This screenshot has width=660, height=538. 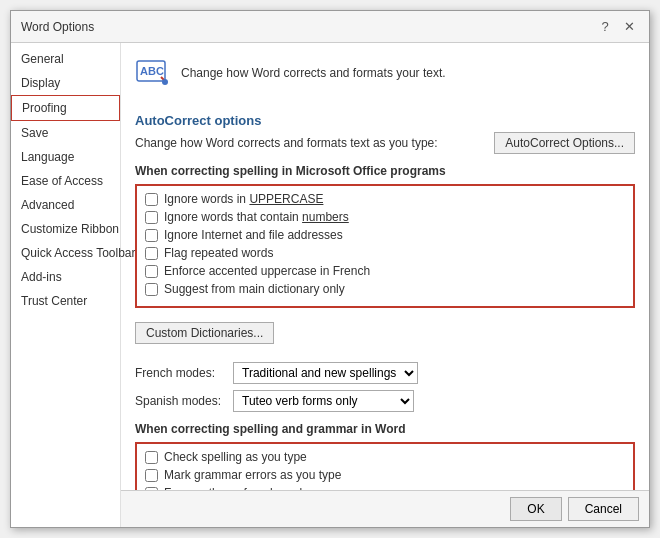 I want to click on mark-grammar-checkbox, so click(x=152, y=476).